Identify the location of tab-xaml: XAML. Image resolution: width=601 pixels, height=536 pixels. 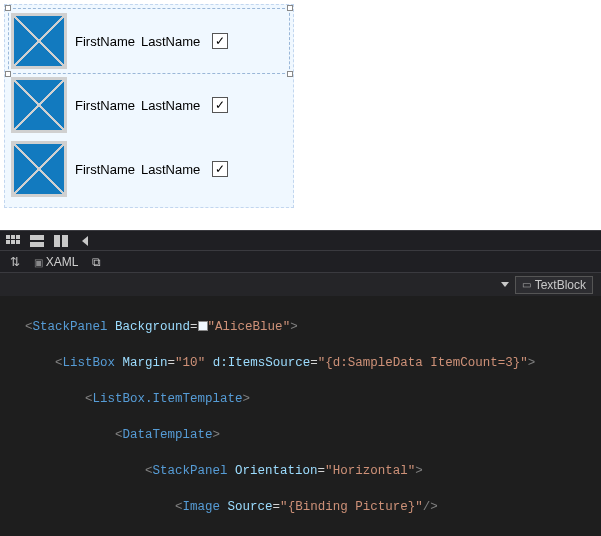
(56, 262).